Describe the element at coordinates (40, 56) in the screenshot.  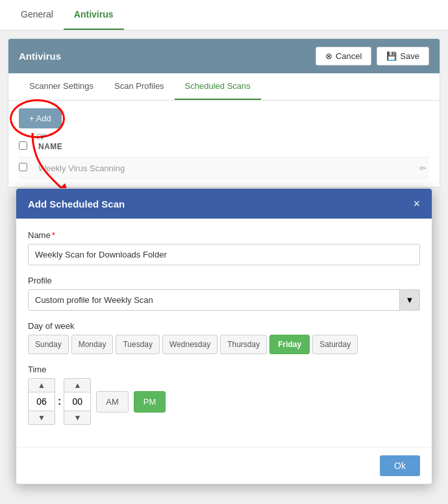
I see `antivirus-title: Antivirus` at that location.